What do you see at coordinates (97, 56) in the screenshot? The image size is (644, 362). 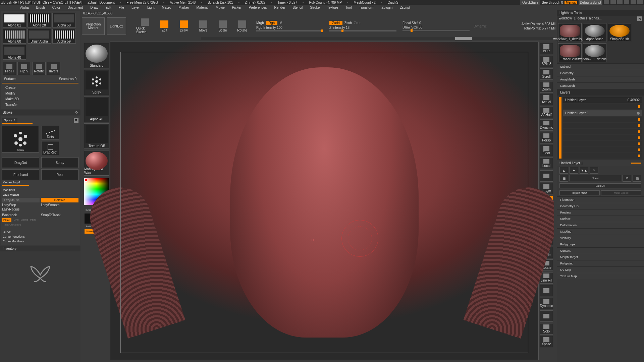 I see `brush-slot-standard: Standard` at bounding box center [97, 56].